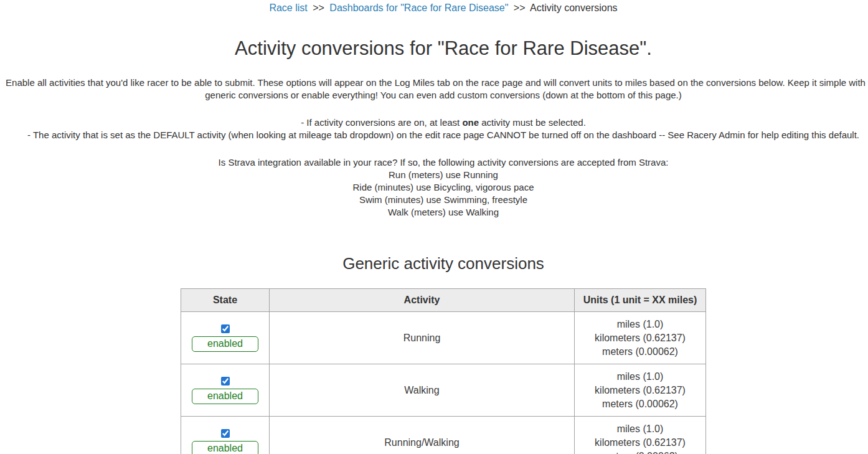 The height and width of the screenshot is (454, 868). Describe the element at coordinates (434, 163) in the screenshot. I see `strava-heading: Is Strava integration available in your …` at that location.